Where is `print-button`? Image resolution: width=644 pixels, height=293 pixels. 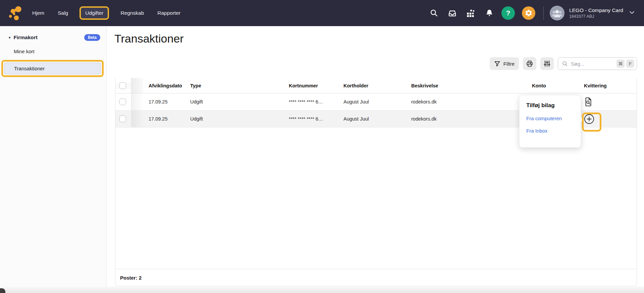
print-button is located at coordinates (530, 64).